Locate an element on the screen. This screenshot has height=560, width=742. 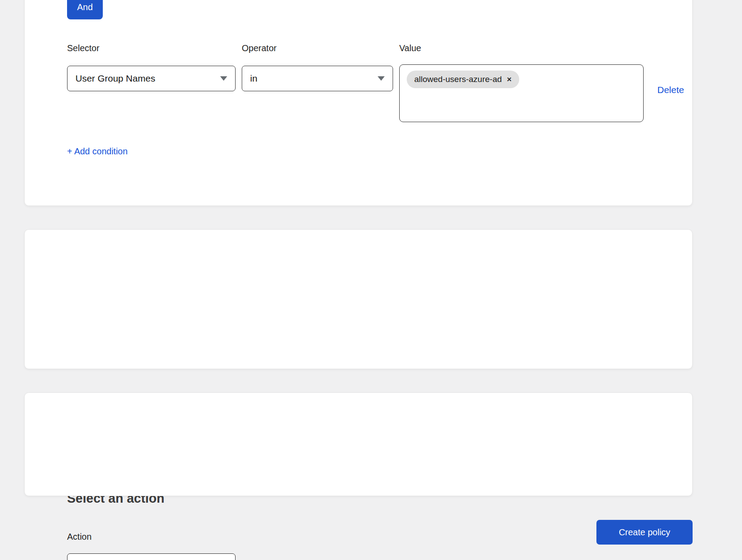
selector-label: Selector is located at coordinates (83, 48).